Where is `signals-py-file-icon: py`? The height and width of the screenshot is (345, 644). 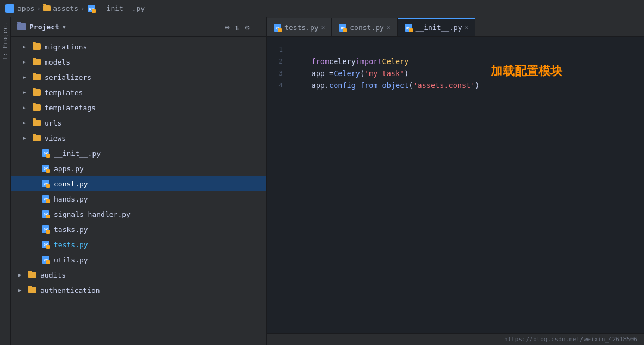 signals-py-file-icon: py is located at coordinates (46, 214).